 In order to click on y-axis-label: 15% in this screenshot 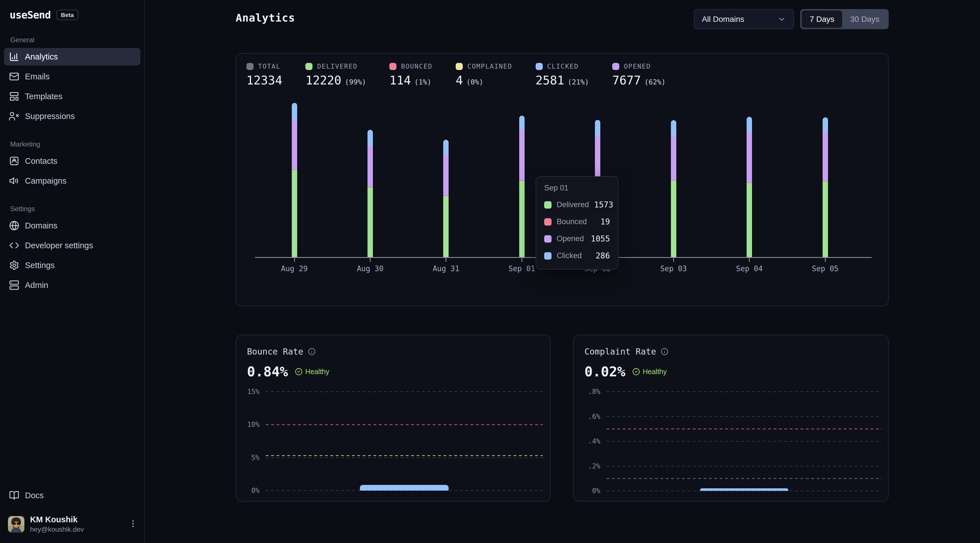, I will do `click(249, 392)`.